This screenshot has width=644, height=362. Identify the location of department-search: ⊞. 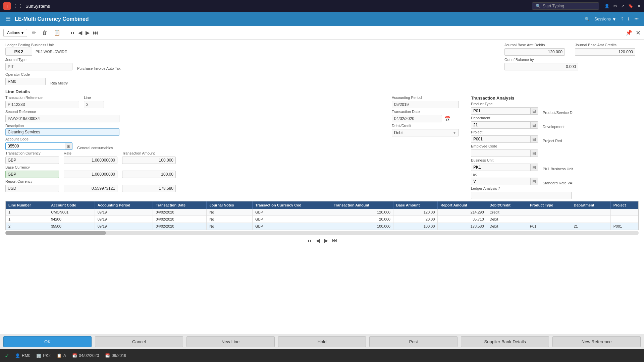
(534, 125).